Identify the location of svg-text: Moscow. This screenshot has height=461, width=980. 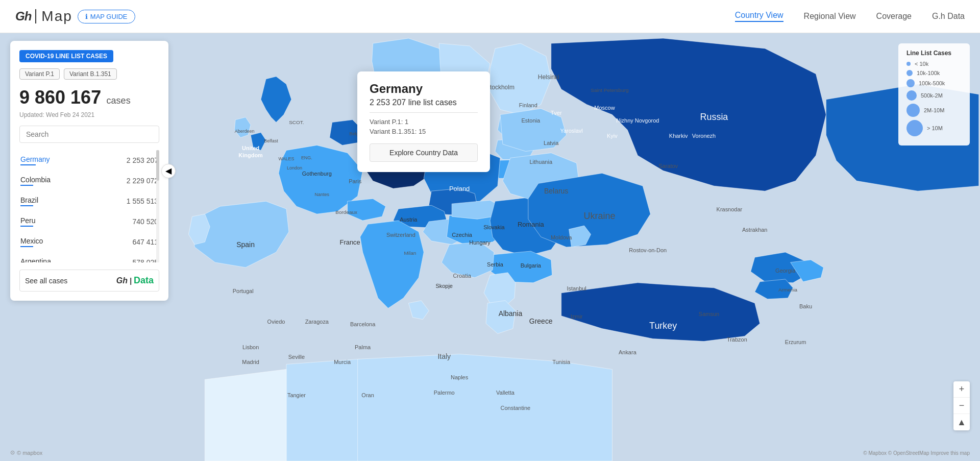
(604, 108).